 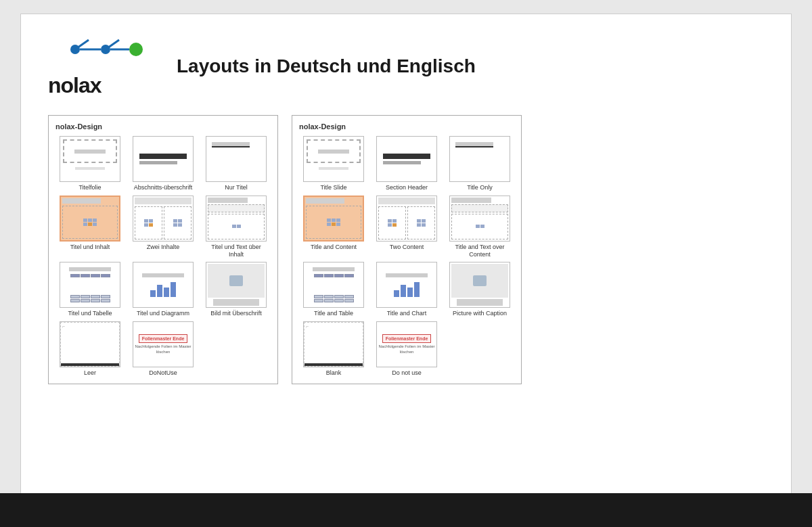 I want to click on thumb-label: Picture with Caption, so click(x=480, y=314).